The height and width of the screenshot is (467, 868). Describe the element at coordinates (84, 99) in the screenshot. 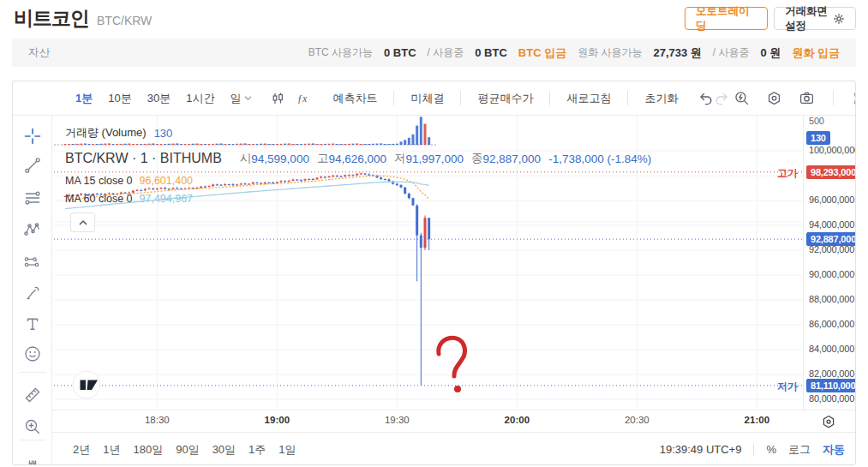

I see `interval-1분: 1분` at that location.